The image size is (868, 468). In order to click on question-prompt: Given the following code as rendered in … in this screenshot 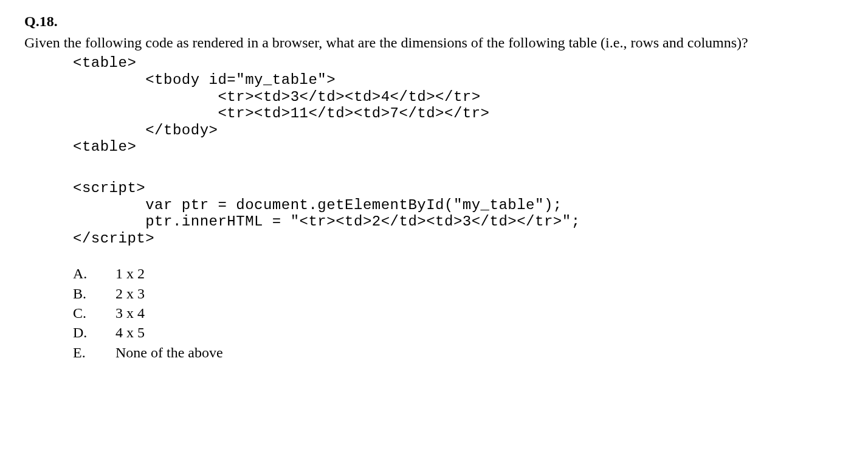, I will do `click(434, 43)`.